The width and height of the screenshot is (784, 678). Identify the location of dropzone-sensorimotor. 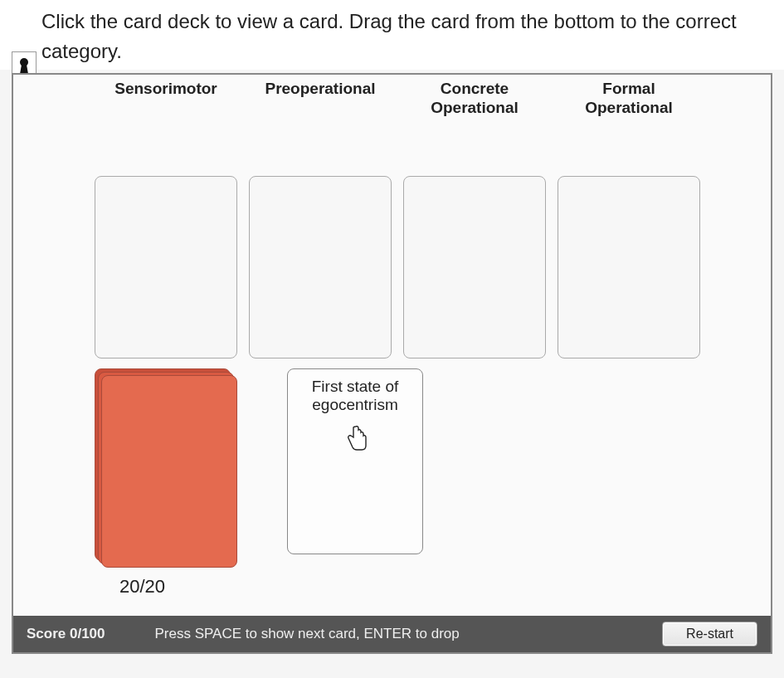
(166, 267).